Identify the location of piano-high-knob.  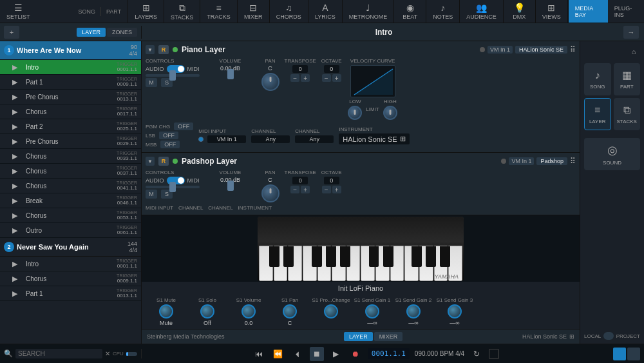
(390, 113).